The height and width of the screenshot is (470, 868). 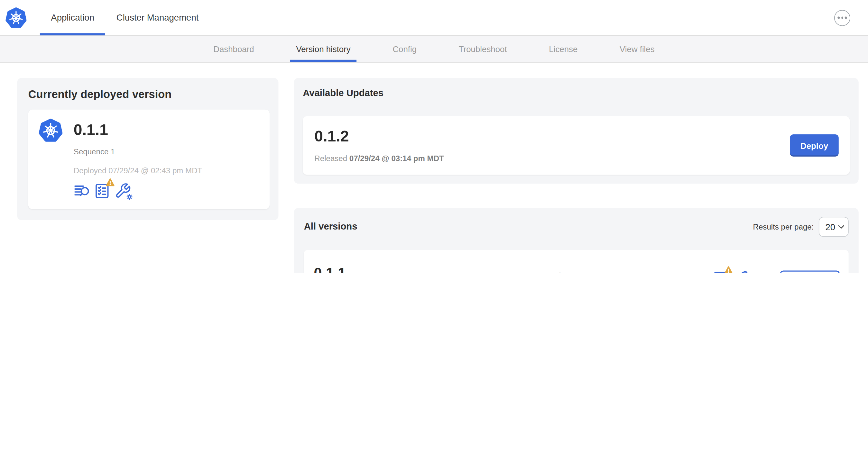 I want to click on update-version-number: 0.1.2, so click(x=379, y=137).